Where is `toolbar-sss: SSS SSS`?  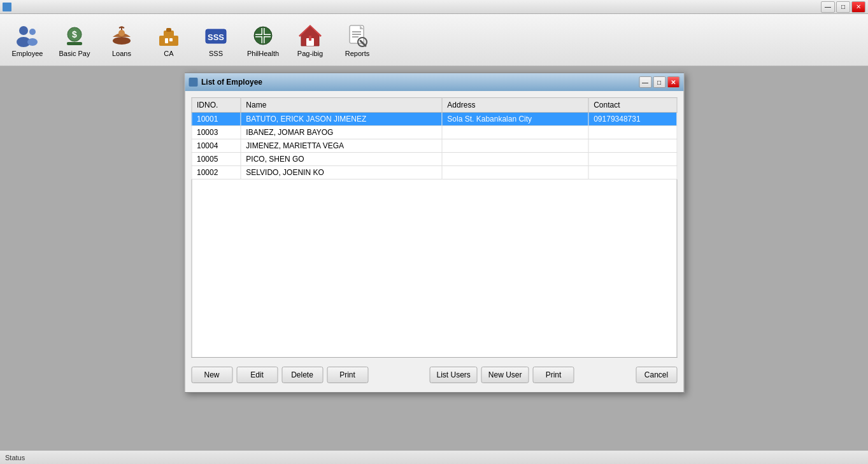
toolbar-sss: SSS SSS is located at coordinates (216, 40).